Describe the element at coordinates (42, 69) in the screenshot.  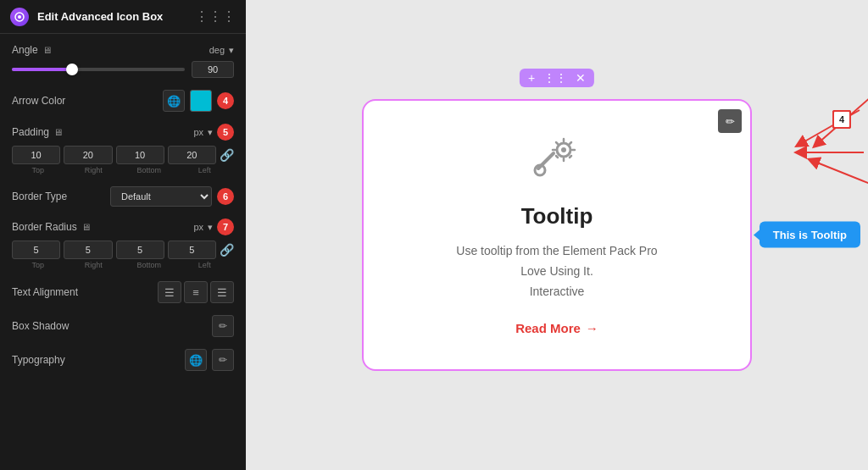
I see `angle-slider-fill` at that location.